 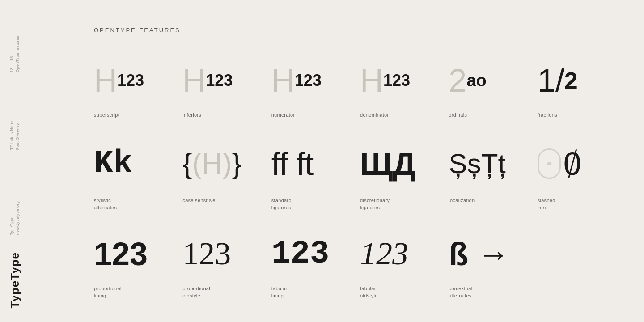 What do you see at coordinates (458, 115) in the screenshot?
I see `label-ordinals: ordinals` at bounding box center [458, 115].